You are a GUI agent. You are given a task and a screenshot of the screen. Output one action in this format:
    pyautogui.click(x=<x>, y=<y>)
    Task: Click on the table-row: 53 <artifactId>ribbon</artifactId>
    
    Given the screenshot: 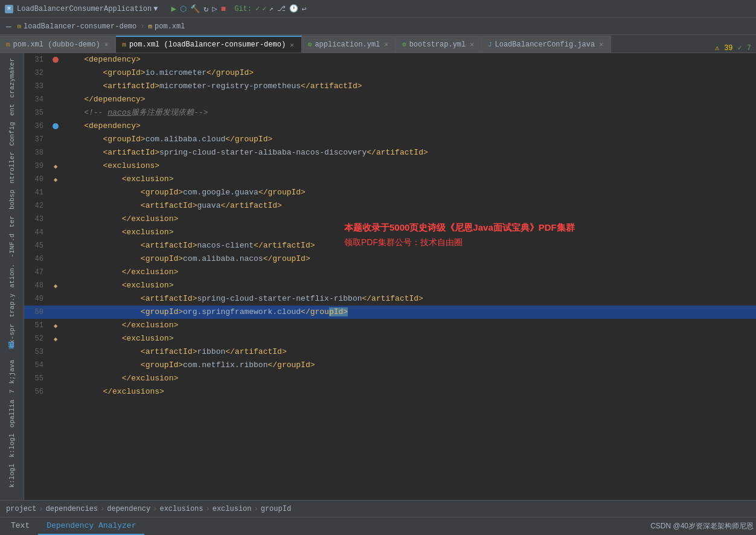 What is the action you would take?
    pyautogui.click(x=390, y=352)
    